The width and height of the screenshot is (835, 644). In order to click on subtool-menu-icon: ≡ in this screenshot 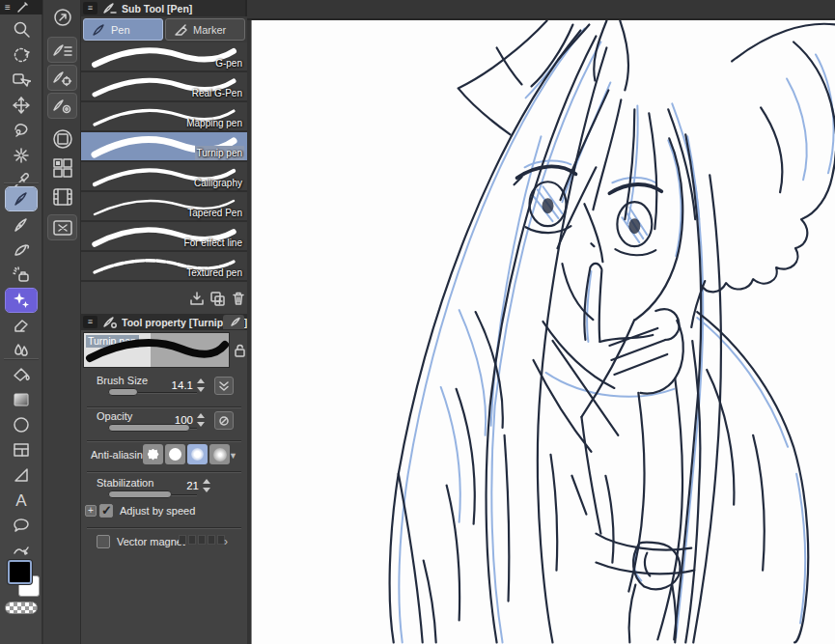, I will do `click(91, 8)`.